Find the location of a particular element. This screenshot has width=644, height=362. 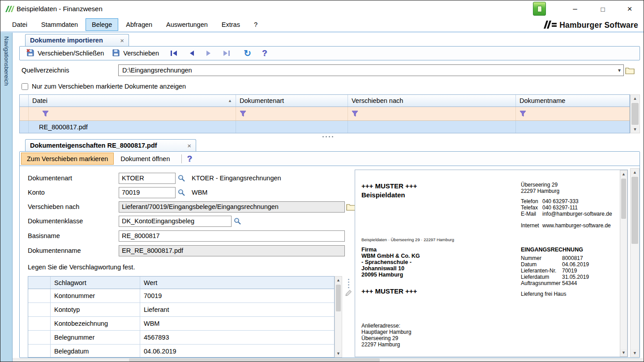

konto-input is located at coordinates (147, 192).